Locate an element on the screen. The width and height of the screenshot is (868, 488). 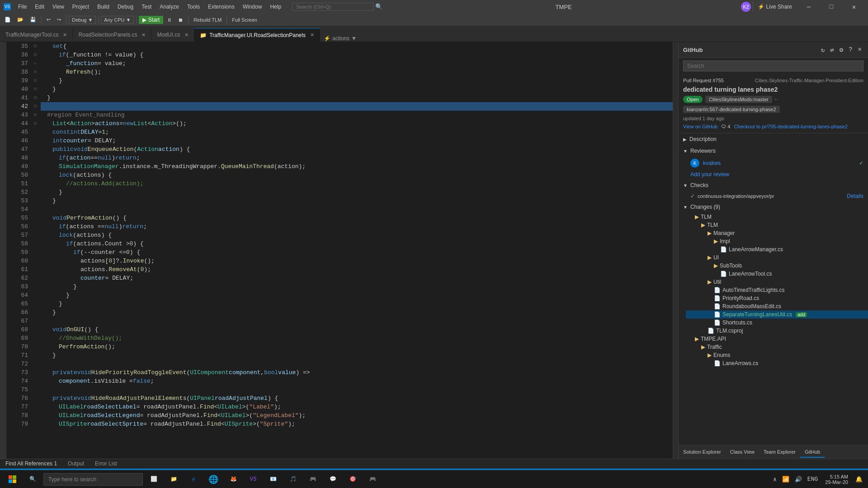
tree-item-subtools: ▶ SubTools is located at coordinates (777, 266).